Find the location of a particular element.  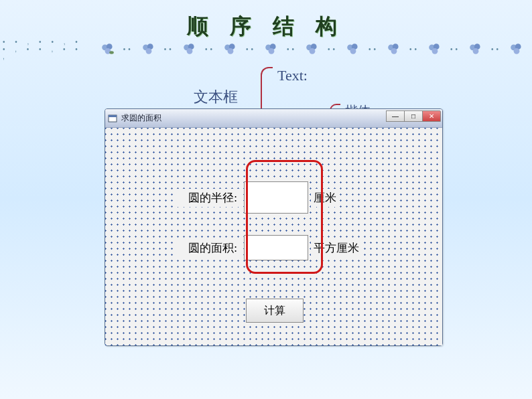

close-button: ✕ is located at coordinates (431, 116).